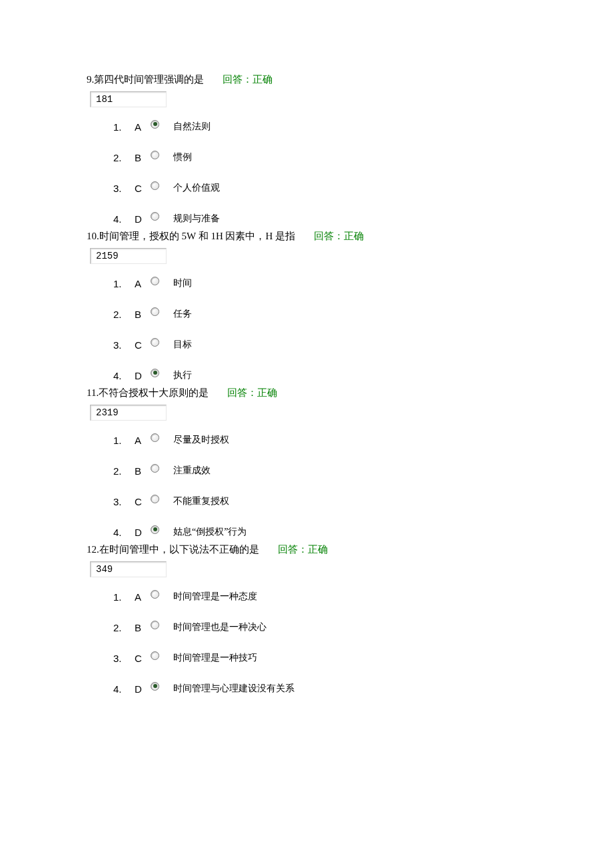  I want to click on question-code-input: 181, so click(128, 99).